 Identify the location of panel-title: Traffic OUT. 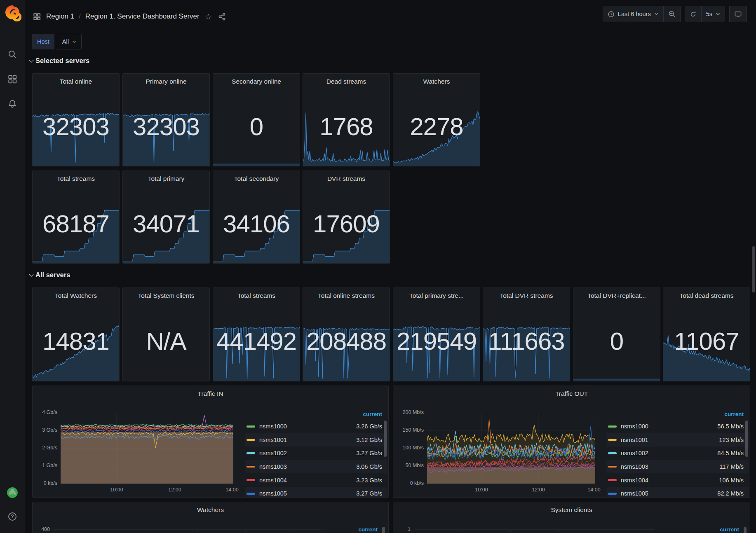
(571, 392).